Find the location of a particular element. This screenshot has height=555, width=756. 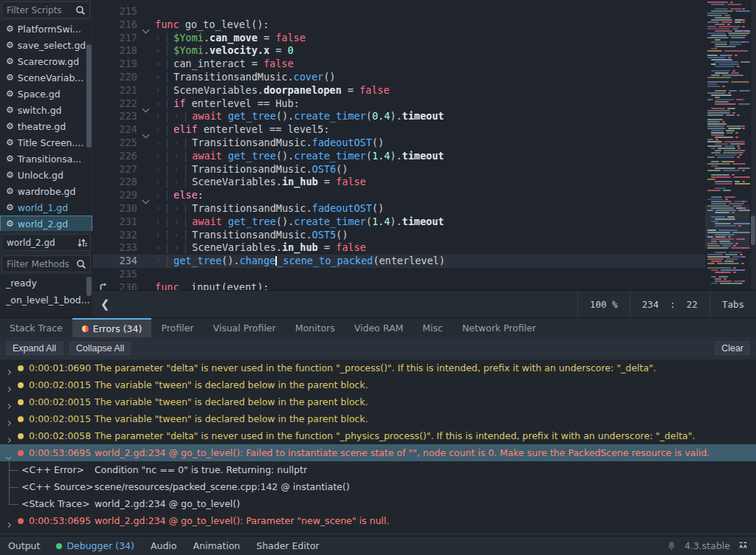

collapse-row-icon is located at coordinates (9, 456).